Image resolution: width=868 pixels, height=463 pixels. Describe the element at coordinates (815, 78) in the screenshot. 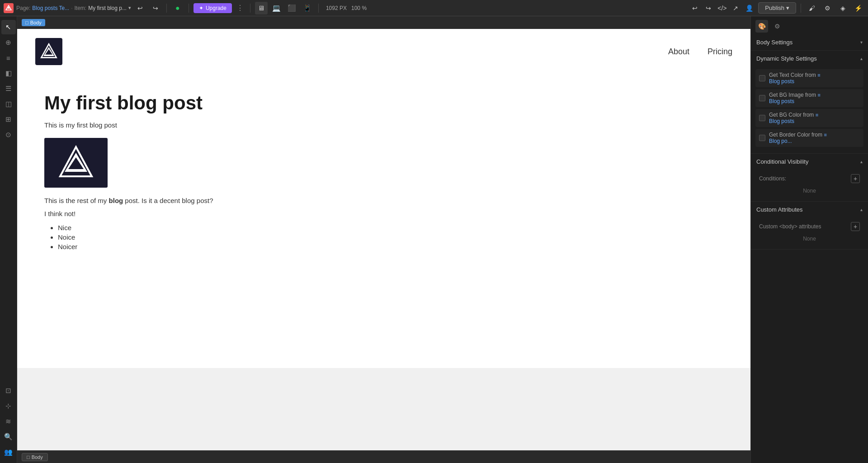

I see `dynamic-text-color-text: Get Text Color from ≡ Blog posts` at that location.